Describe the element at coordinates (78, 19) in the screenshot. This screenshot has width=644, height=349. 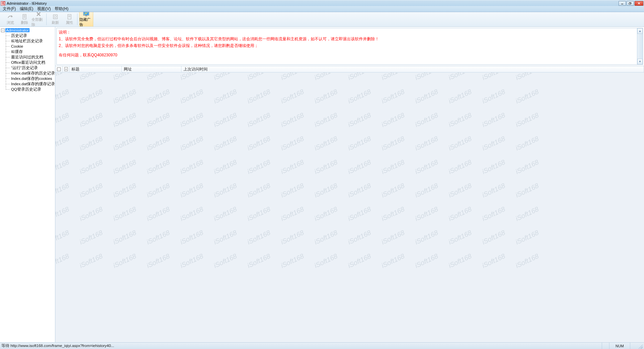
I see `toolbar-separator` at that location.